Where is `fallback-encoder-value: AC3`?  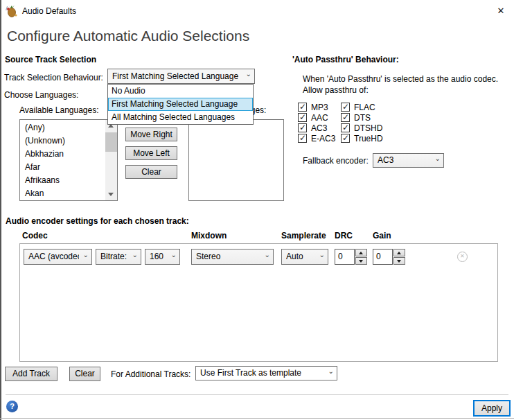
fallback-encoder-value: AC3 is located at coordinates (405, 161).